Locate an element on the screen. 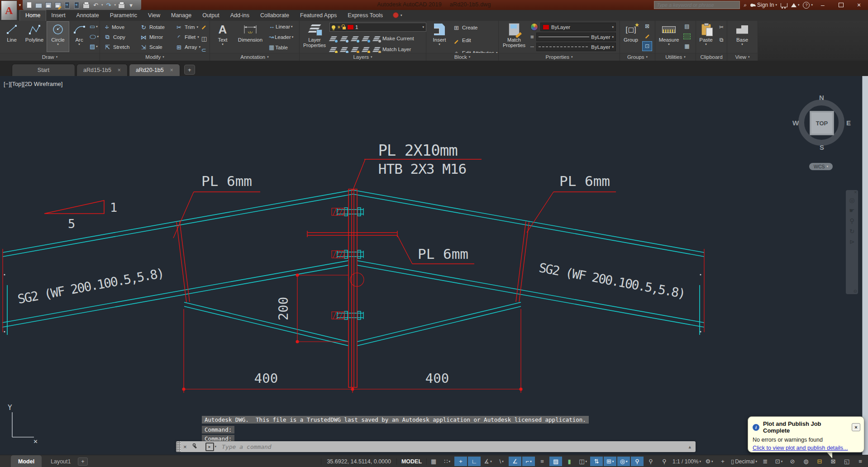 This screenshot has height=467, width=868. panel-label-block: Block▾ is located at coordinates (463, 57).